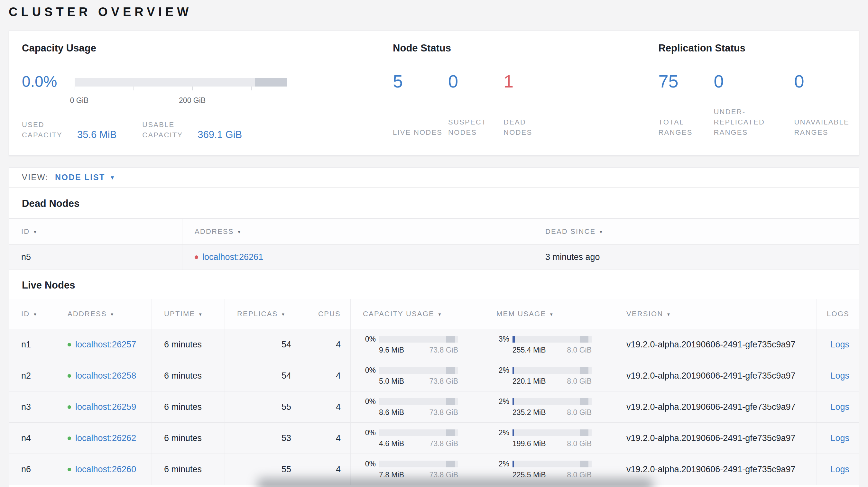  I want to click on dead-col-dead-since: DEAD SINCE▼, so click(696, 232).